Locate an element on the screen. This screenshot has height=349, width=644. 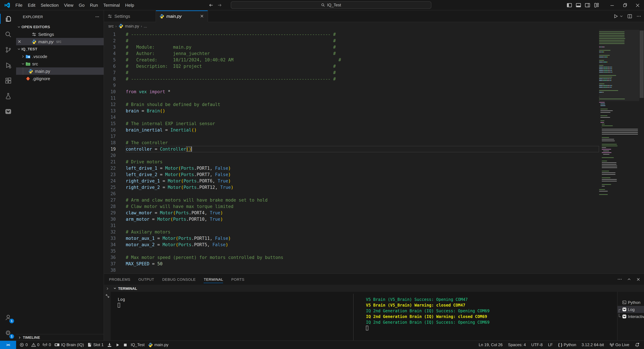
code-line: brain = Brain() is located at coordinates (362, 111).